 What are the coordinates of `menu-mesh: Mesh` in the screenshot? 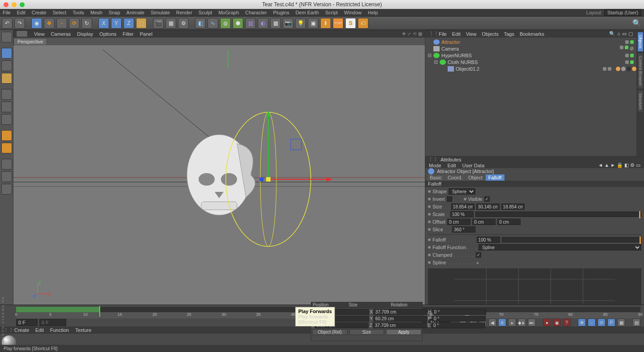 It's located at (97, 13).